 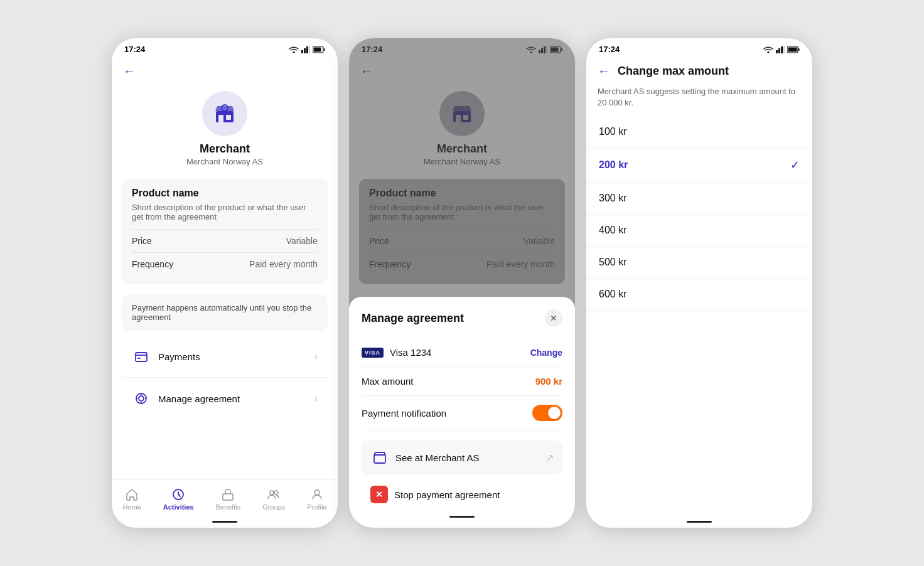 What do you see at coordinates (554, 318) in the screenshot?
I see `modal-close-button: ✕` at bounding box center [554, 318].